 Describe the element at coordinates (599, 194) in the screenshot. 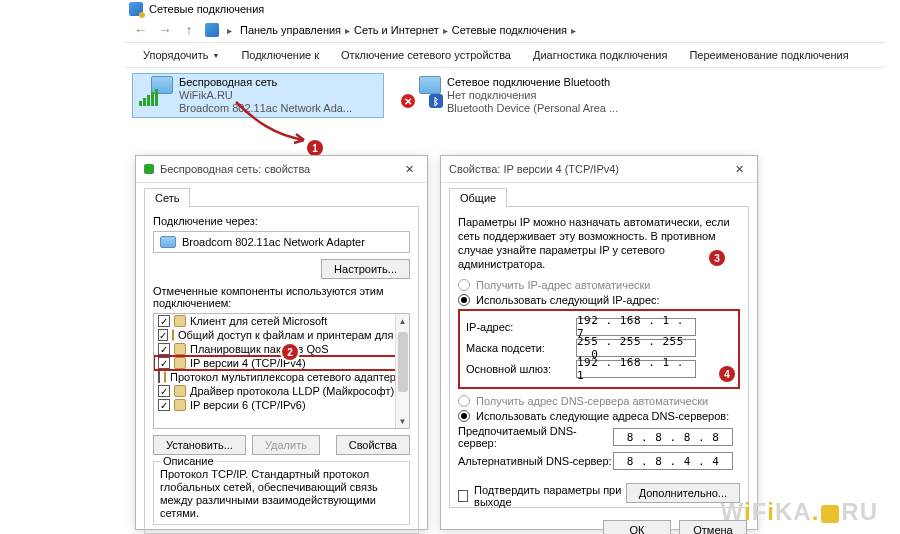

I see `tabs: Общие` at that location.